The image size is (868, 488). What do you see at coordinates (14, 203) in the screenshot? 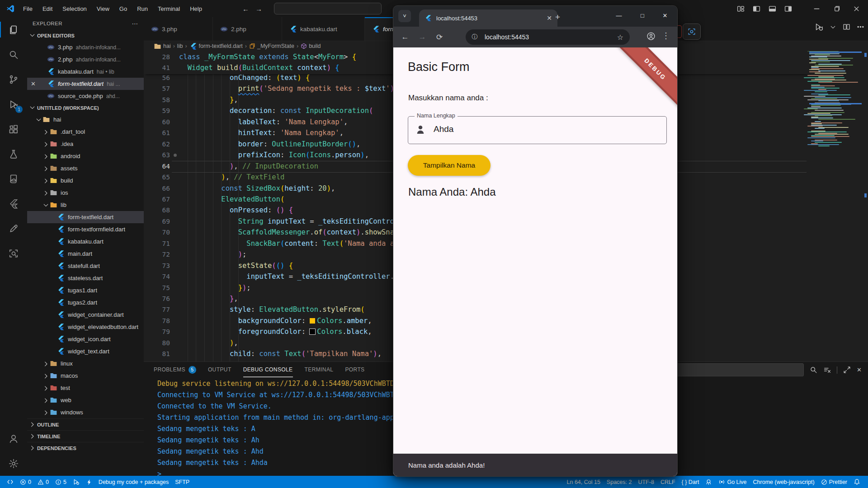
I see `activity-flutter` at bounding box center [14, 203].